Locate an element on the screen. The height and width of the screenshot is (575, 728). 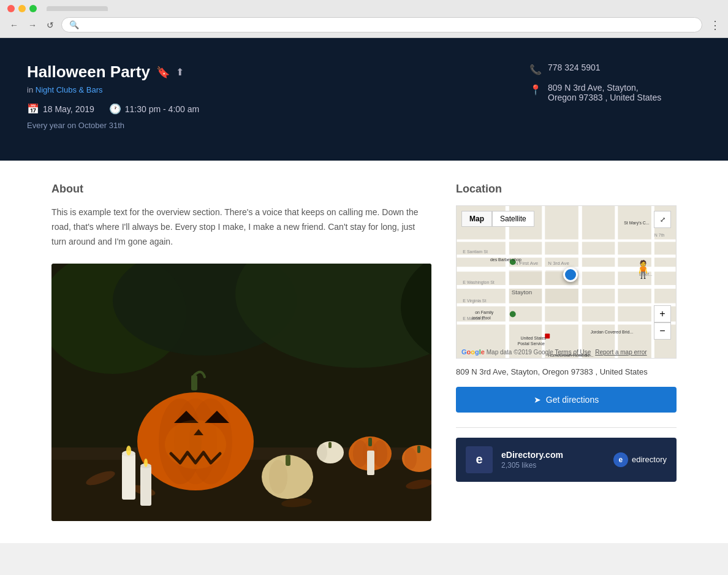
reload-button: ↺ is located at coordinates (50, 25).